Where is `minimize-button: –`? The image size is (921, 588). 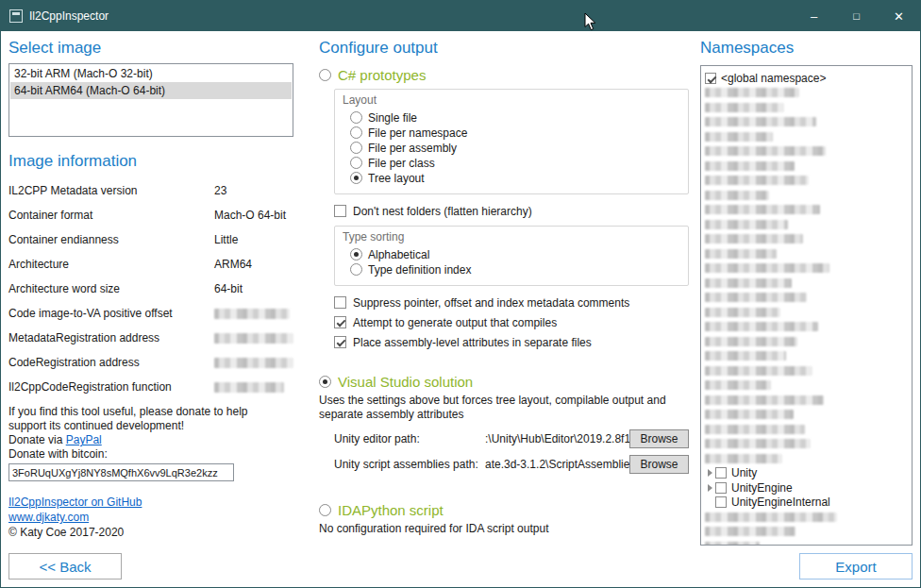
minimize-button: – is located at coordinates (813, 16).